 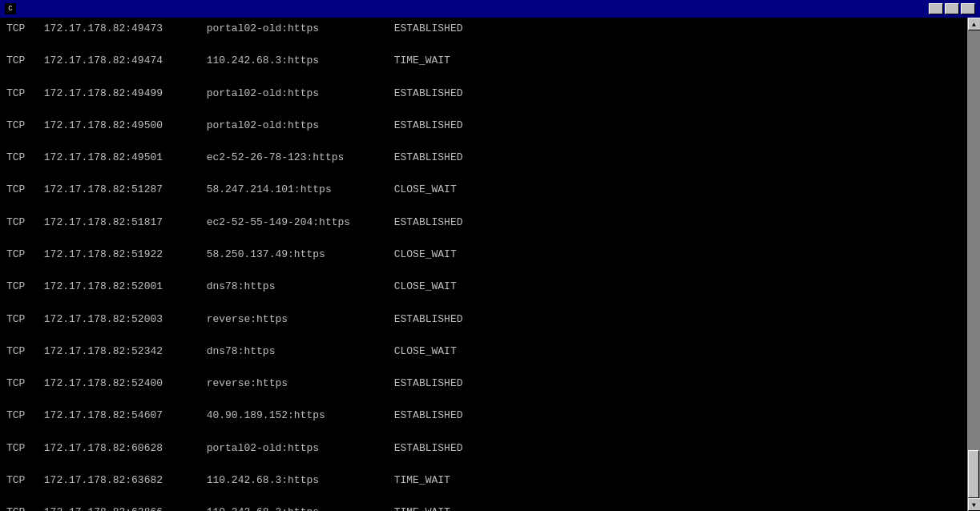 I want to click on title-bar-left: C, so click(x=13, y=9).